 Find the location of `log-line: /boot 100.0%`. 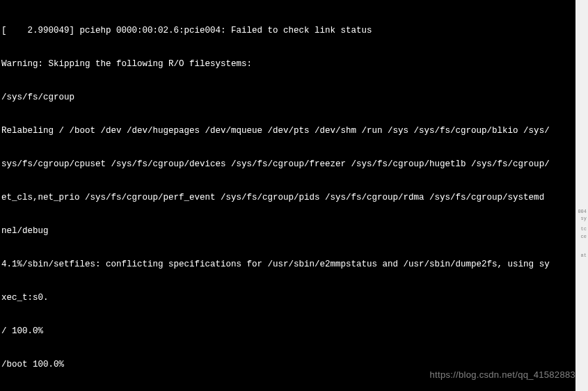

log-line: /boot 100.0% is located at coordinates (288, 365).